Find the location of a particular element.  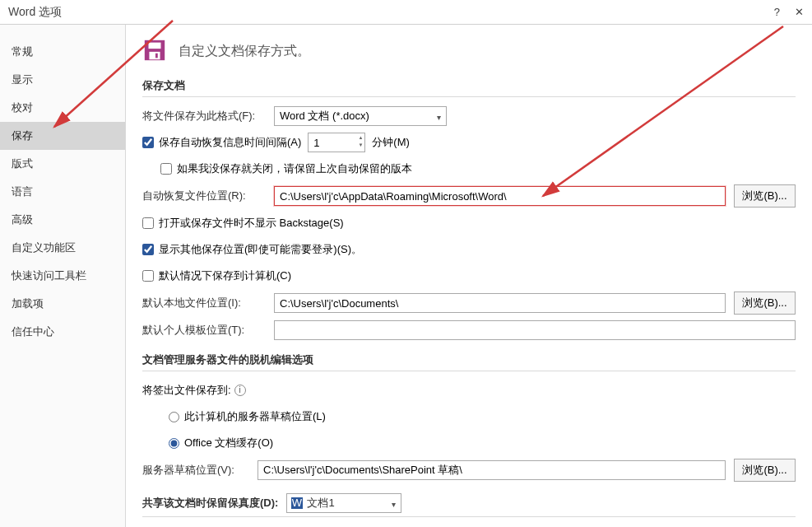

sidebar-item-save: 保存 is located at coordinates (63, 136).